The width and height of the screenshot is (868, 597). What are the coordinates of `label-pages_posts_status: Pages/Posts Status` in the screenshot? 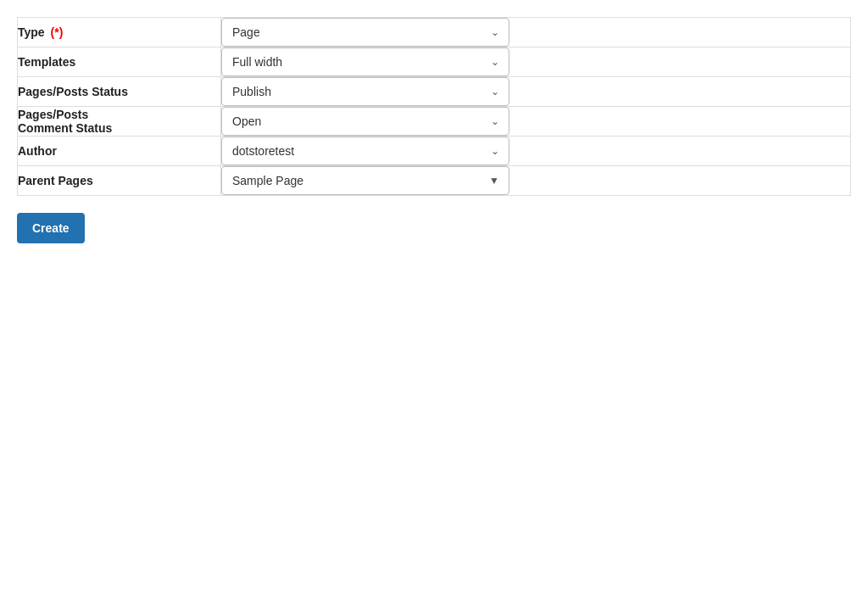 It's located at (120, 92).